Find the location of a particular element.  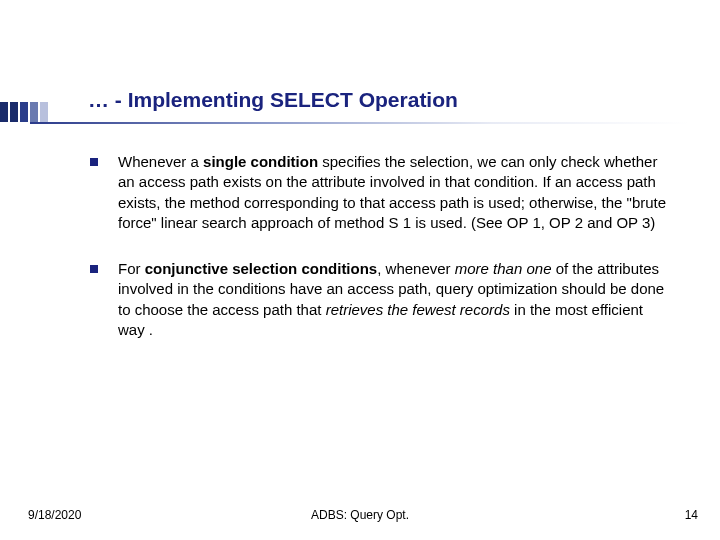

text-span: Whenever a is located at coordinates (160, 162).